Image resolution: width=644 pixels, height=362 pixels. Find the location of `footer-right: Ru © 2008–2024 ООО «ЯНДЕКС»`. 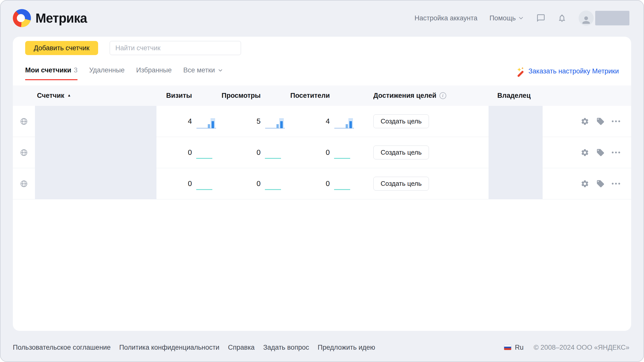

footer-right: Ru © 2008–2024 ООО «ЯНДЕКС» is located at coordinates (567, 347).